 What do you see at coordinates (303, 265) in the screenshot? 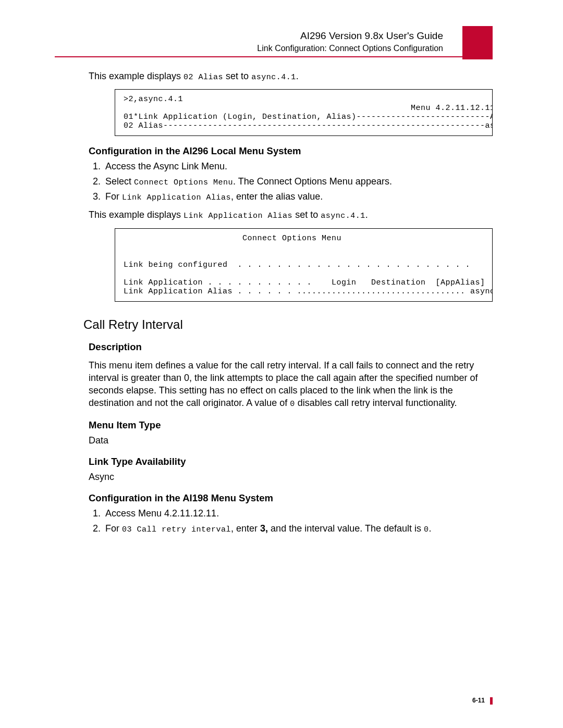
I see `code-block-2: Connect Options Menu Link being configur…` at bounding box center [303, 265].